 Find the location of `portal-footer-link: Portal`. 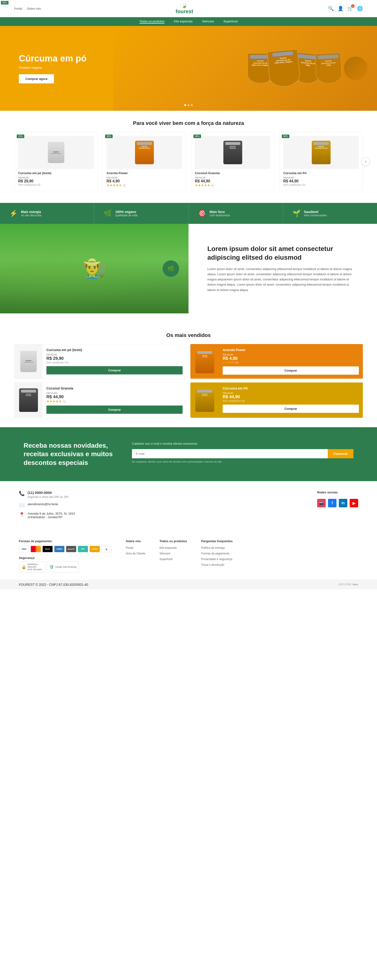

portal-footer-link: Portal is located at coordinates (129, 548).